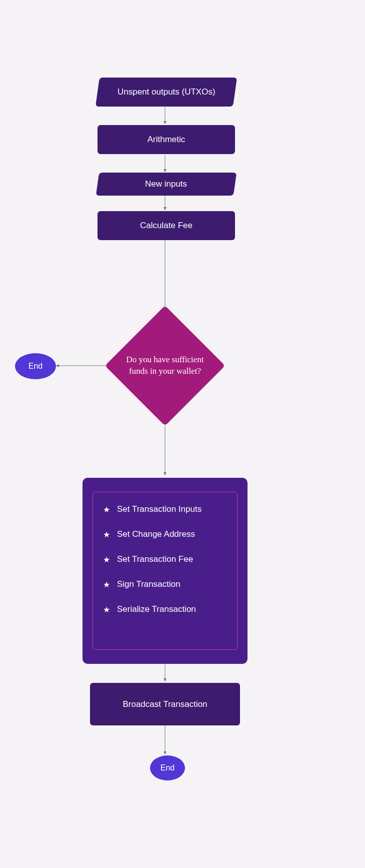  What do you see at coordinates (165, 609) in the screenshot?
I see `step-item-4: ★ Serialize Transaction` at bounding box center [165, 609].